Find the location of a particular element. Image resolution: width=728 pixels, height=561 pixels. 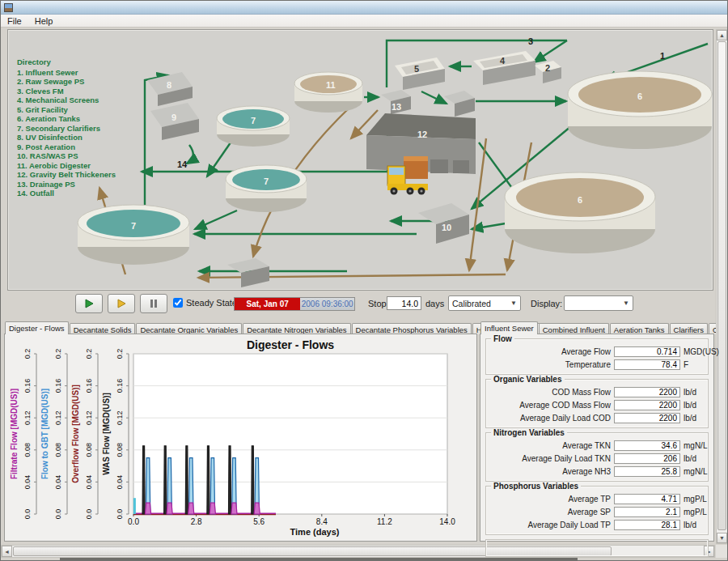

aerobic-digester-tank: 11 is located at coordinates (328, 92).